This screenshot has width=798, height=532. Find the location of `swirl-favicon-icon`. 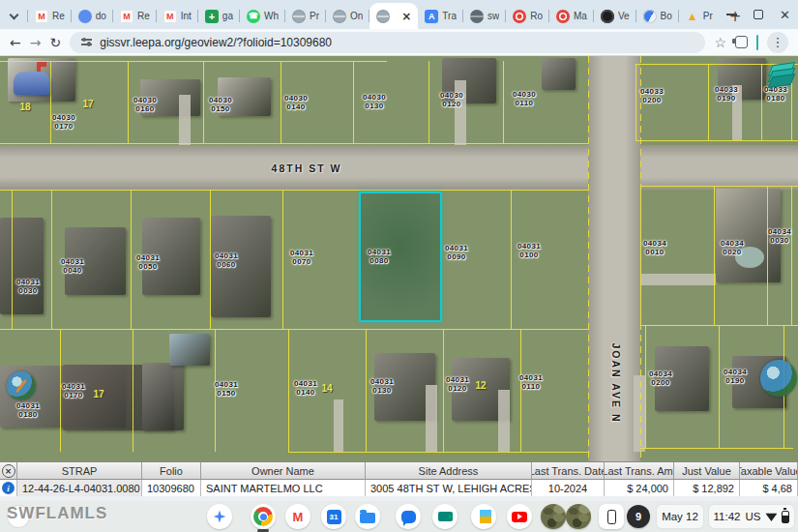

swirl-favicon-icon is located at coordinates (650, 16).